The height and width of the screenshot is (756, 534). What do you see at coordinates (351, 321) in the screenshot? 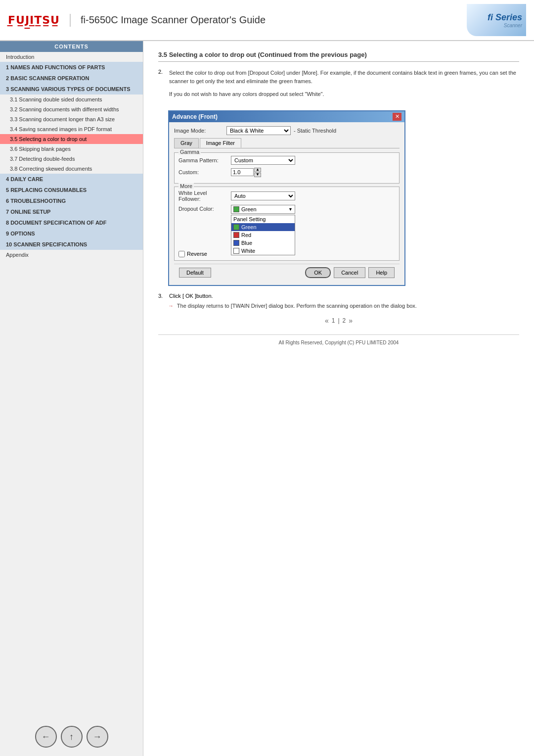
I see `page-next-icon: »` at bounding box center [351, 321].